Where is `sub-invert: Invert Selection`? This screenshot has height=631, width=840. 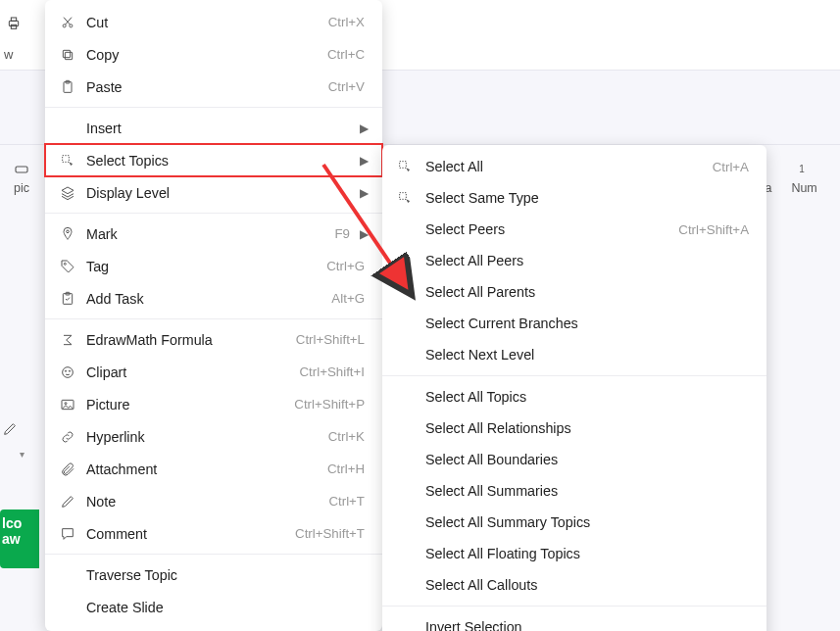
sub-invert: Invert Selection is located at coordinates (574, 621).